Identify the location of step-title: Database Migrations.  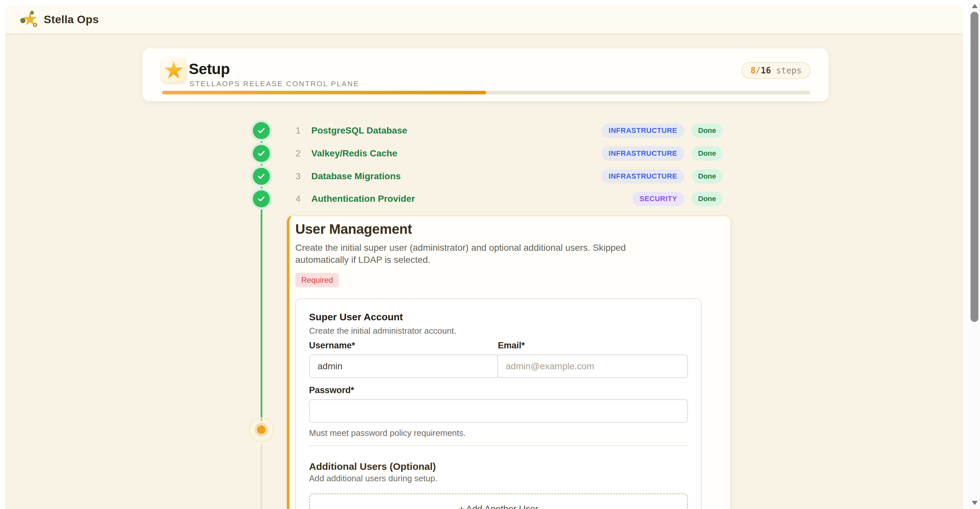
(356, 176).